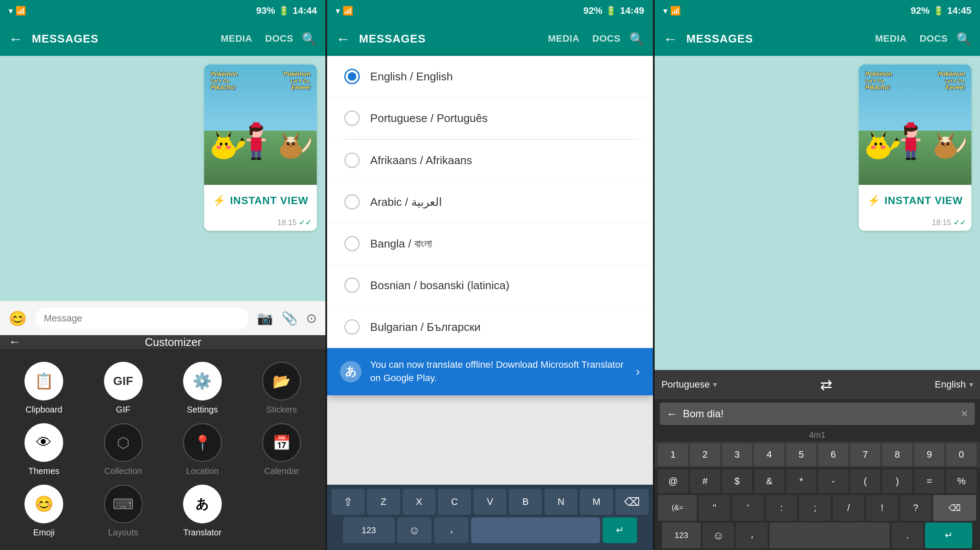 The height and width of the screenshot is (550, 980). I want to click on period-key-3: ., so click(907, 535).